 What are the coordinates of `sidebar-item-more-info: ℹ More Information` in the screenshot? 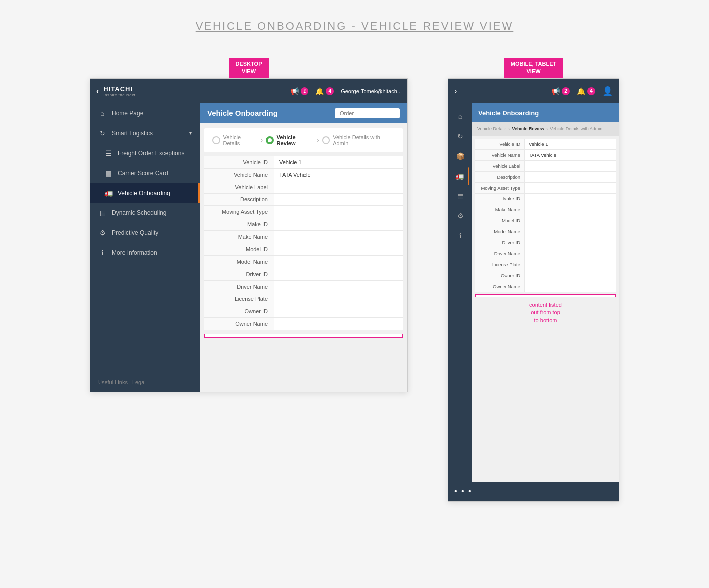 It's located at (145, 253).